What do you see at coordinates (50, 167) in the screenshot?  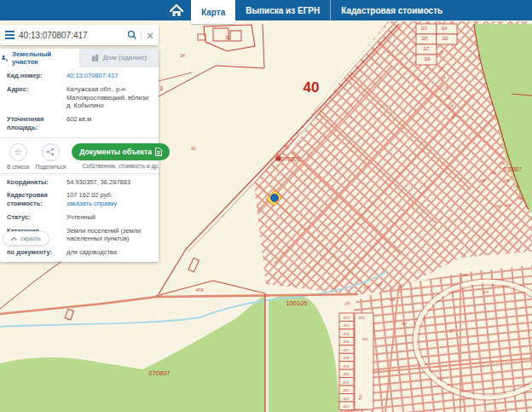 I see `share-caption: Поделиться` at bounding box center [50, 167].